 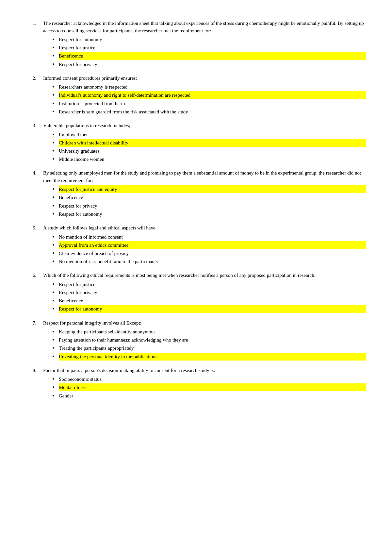 I want to click on answer-text-5-4: No mention of risk-benefit ratio to the …, so click(x=212, y=261).